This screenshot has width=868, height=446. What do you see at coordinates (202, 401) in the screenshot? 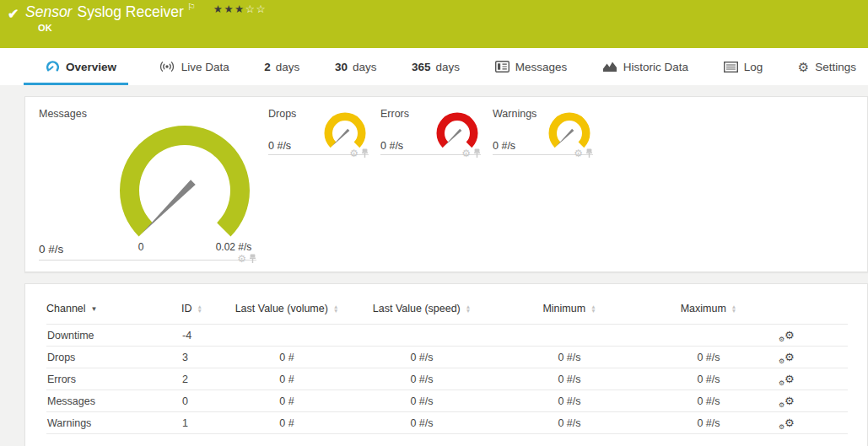
I see `channel-id: 0` at bounding box center [202, 401].